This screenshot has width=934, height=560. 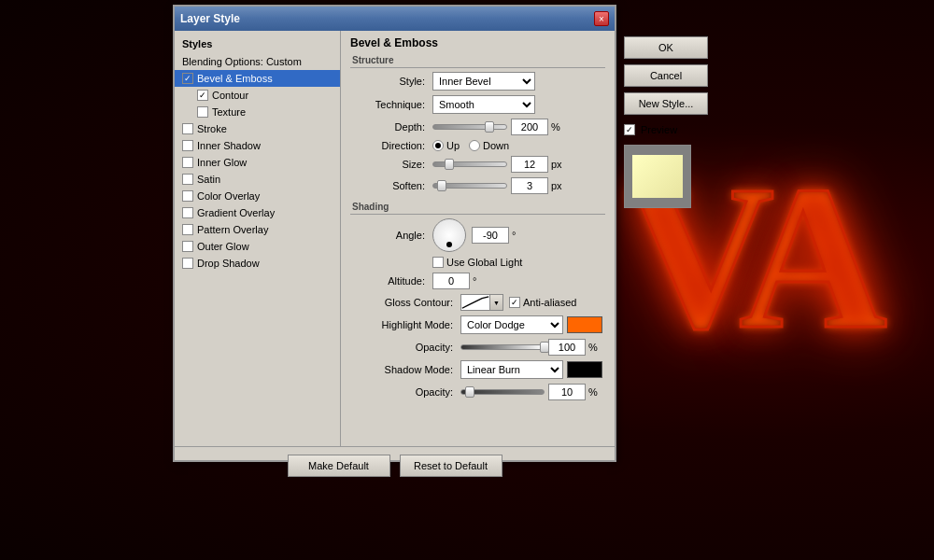 I want to click on inner-shadow-checkbox, so click(x=188, y=146).